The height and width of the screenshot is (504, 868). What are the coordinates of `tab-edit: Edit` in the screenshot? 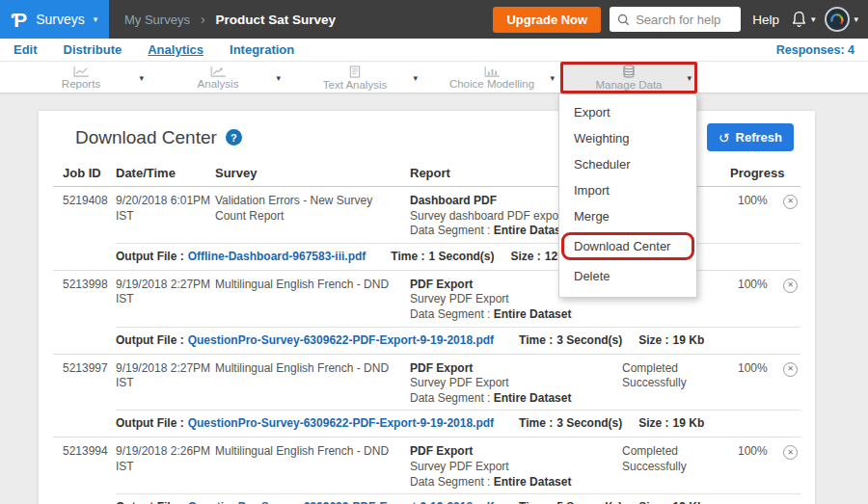 It's located at (25, 50).